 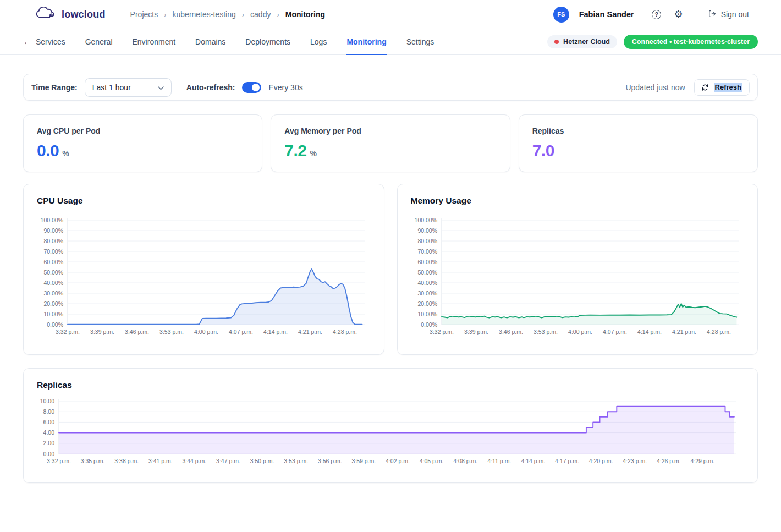 What do you see at coordinates (59, 461) in the screenshot?
I see `svg-text: 3:32 p.m.` at bounding box center [59, 461].